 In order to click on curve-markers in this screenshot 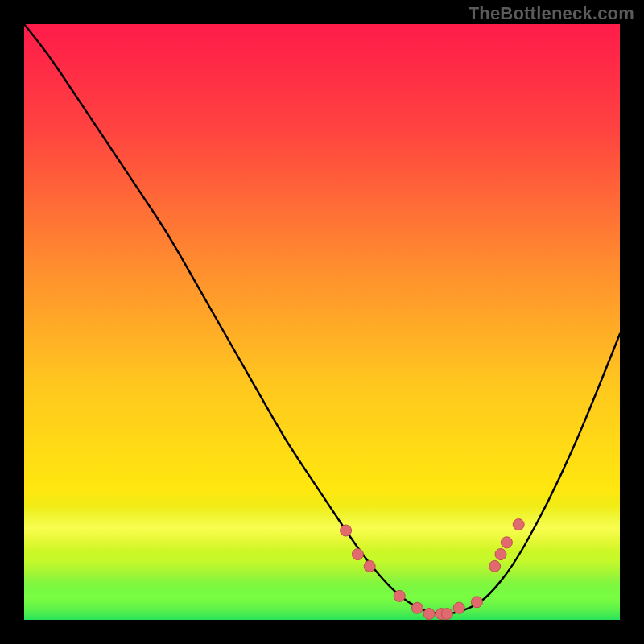, I will do `click(433, 570)`.